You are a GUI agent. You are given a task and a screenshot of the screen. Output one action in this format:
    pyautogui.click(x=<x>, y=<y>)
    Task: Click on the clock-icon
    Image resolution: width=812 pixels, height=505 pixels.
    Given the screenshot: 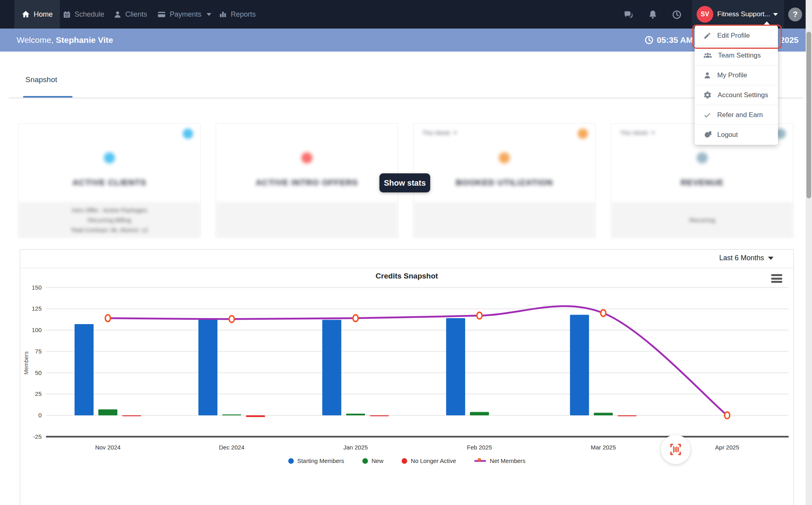 What is the action you would take?
    pyautogui.click(x=677, y=15)
    